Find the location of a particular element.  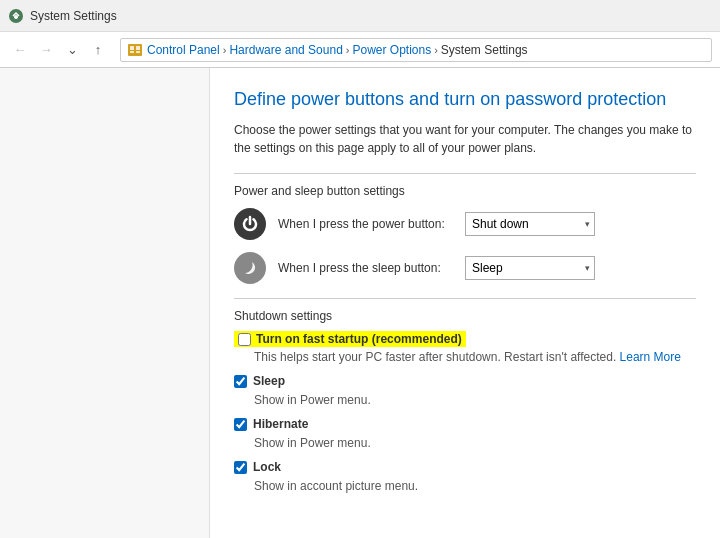

power-button-row: When I press the power button: Shut down… is located at coordinates (465, 224).